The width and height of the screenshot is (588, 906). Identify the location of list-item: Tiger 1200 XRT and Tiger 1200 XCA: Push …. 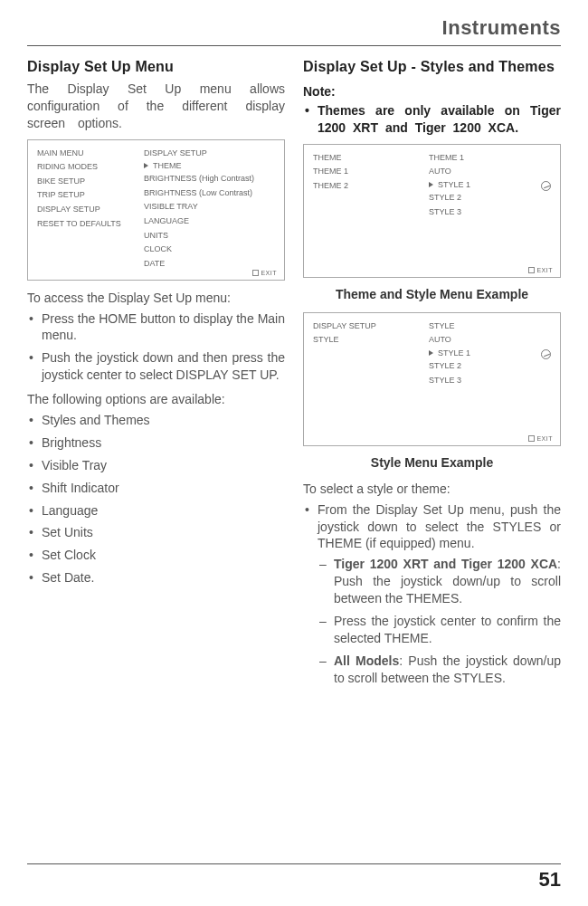
(447, 581).